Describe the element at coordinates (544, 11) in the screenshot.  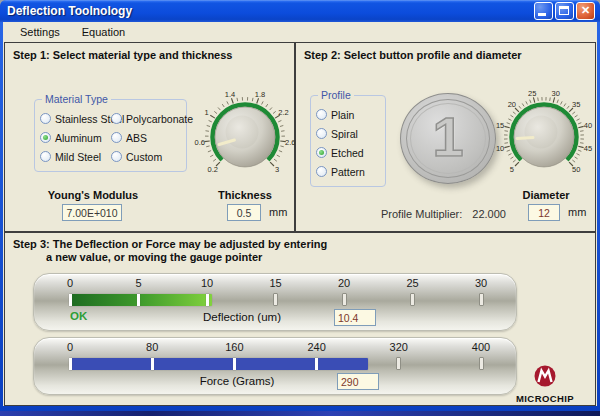
I see `minimize-button` at that location.